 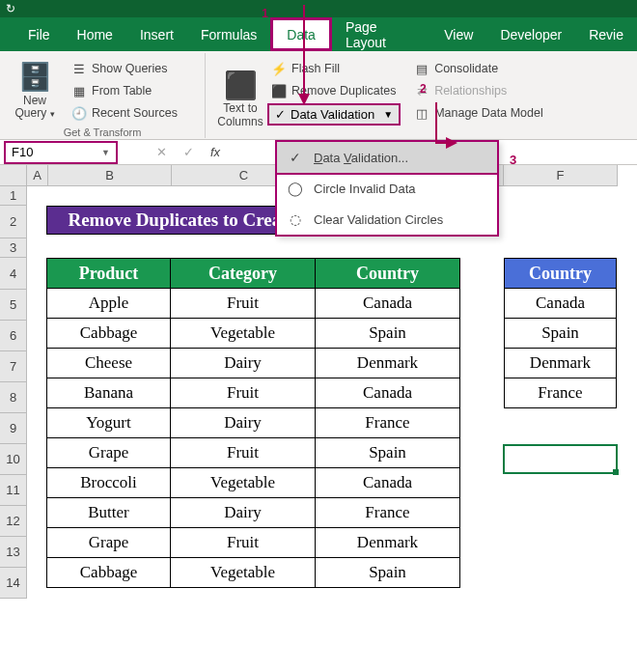 I want to click on row-header: 8, so click(x=14, y=398).